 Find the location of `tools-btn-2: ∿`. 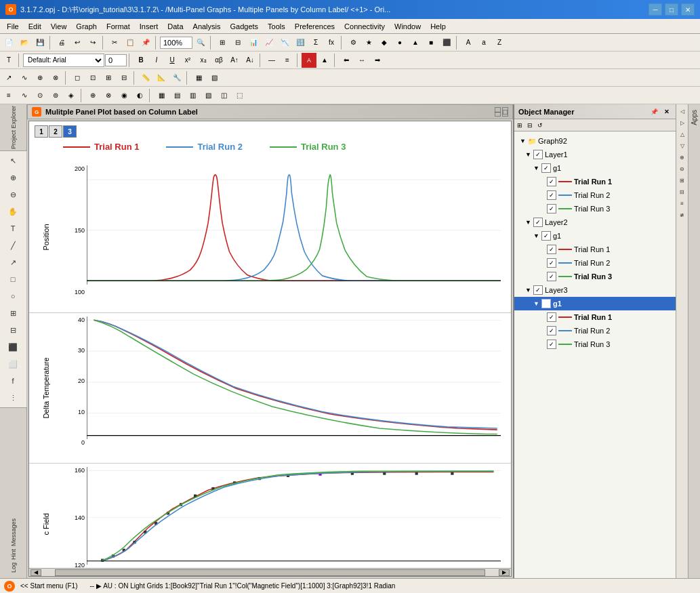

tools-btn-2: ∿ is located at coordinates (24, 78).